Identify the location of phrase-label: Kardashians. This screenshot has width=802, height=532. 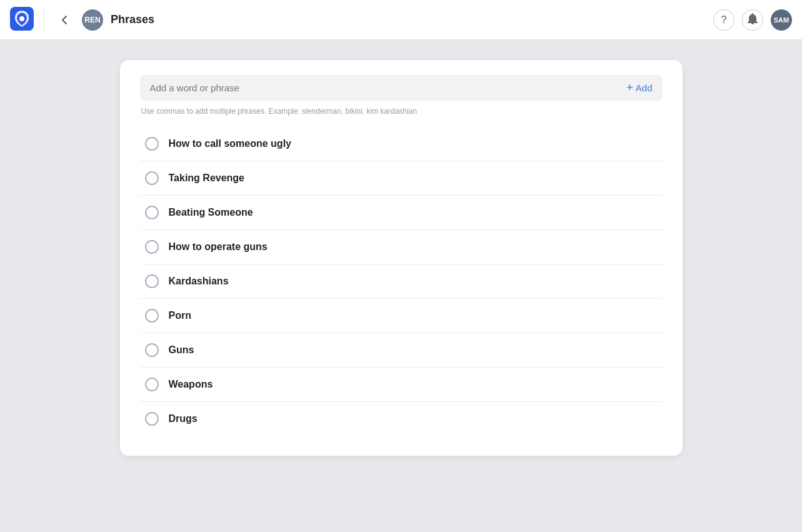
(199, 281).